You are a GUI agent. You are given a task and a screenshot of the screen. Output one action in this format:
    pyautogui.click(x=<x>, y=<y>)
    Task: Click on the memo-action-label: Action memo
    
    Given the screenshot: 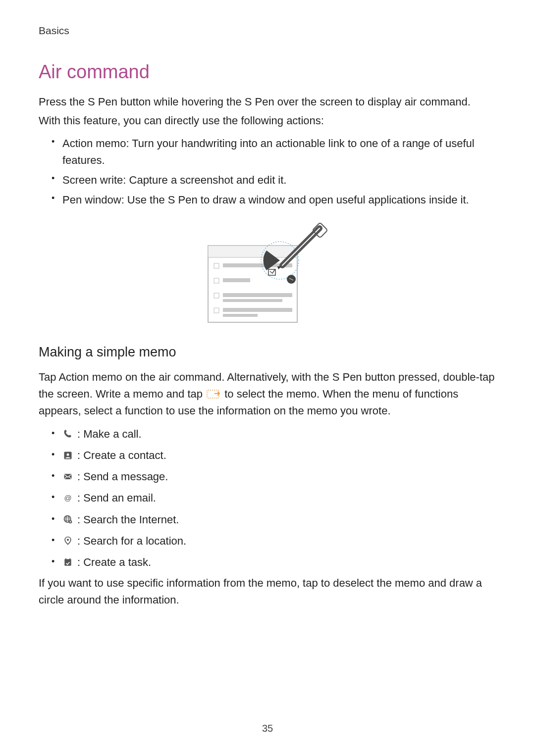 What is the action you would take?
    pyautogui.click(x=90, y=377)
    